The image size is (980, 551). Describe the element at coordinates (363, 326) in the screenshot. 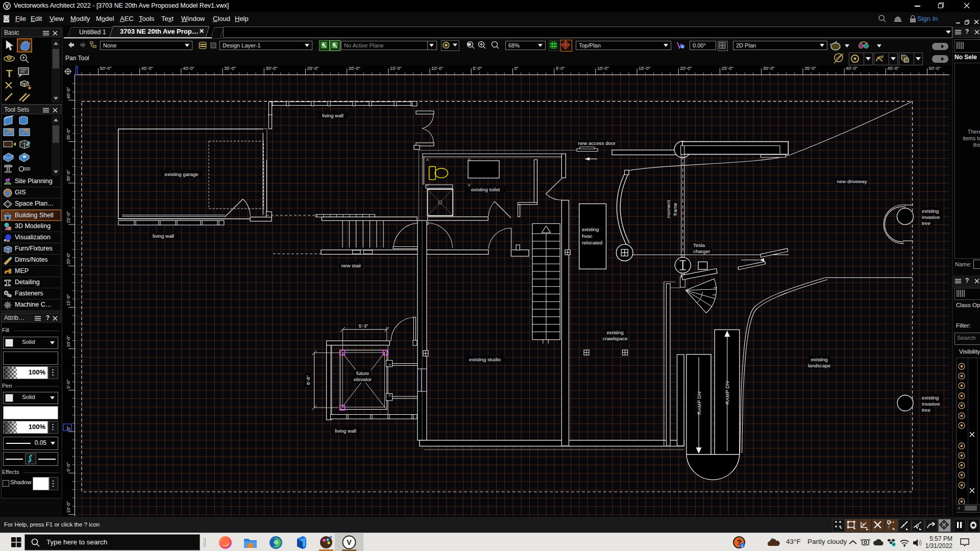

I see `svg-text: 5'-3"` at that location.